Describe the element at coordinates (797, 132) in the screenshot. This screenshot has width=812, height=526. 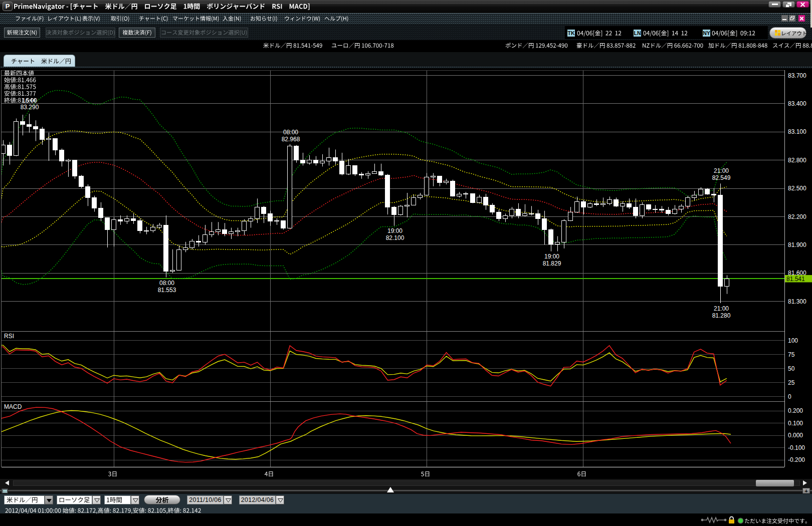
I see `svg-text: 83.100` at that location.